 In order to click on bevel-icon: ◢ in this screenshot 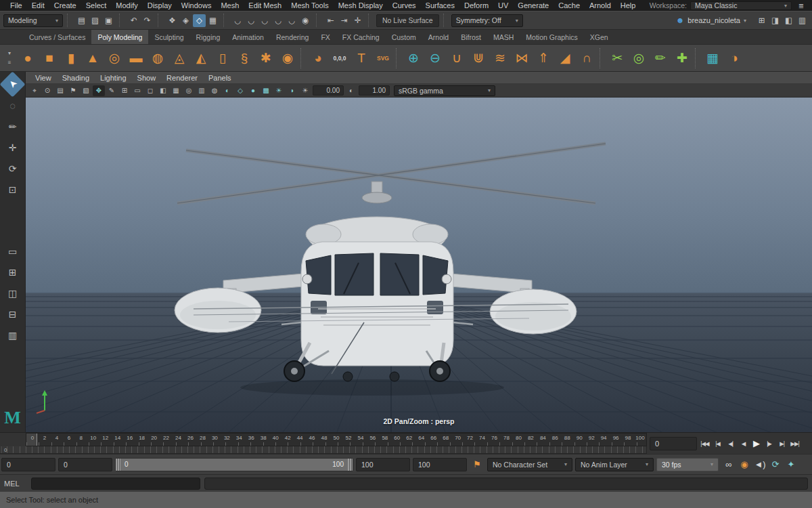, I will do `click(565, 58)`.